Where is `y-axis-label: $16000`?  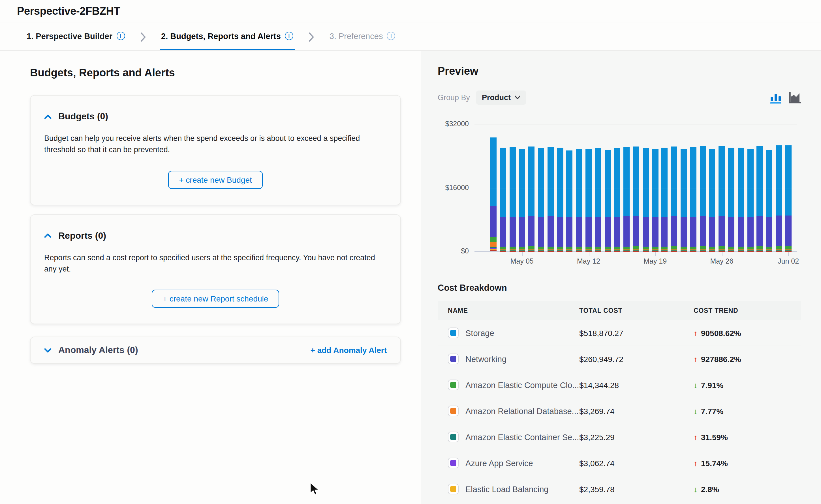
y-axis-label: $16000 is located at coordinates (451, 187).